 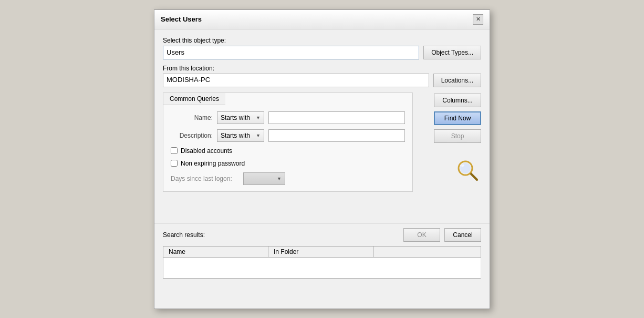 I want to click on empty-results-row, so click(x=323, y=268).